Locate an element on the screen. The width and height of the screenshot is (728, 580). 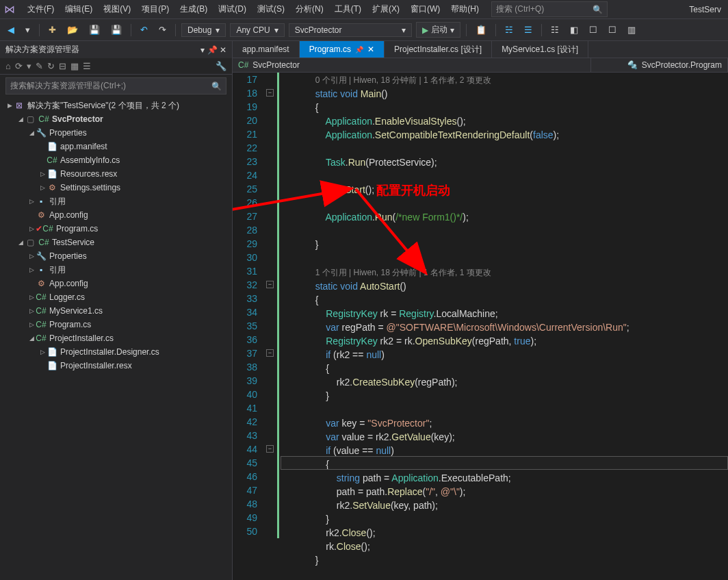
tab-Program.cs: Program.cs📌✕ is located at coordinates (342, 49).